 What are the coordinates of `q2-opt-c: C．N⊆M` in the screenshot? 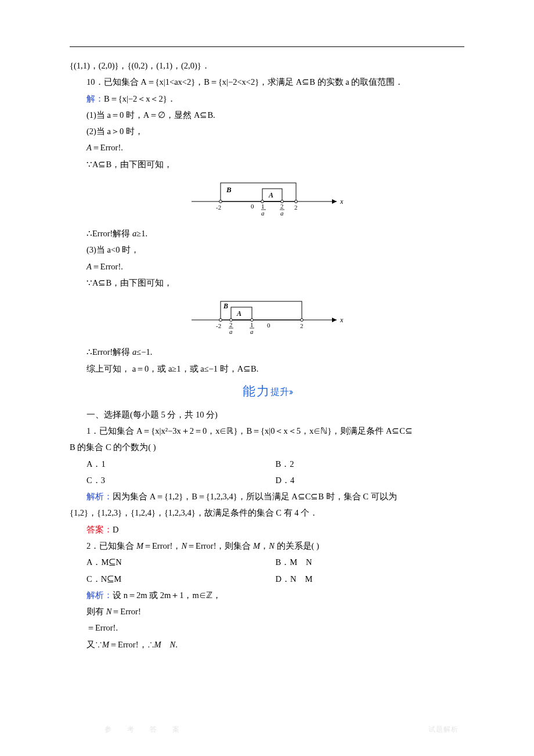 It's located at (181, 579).